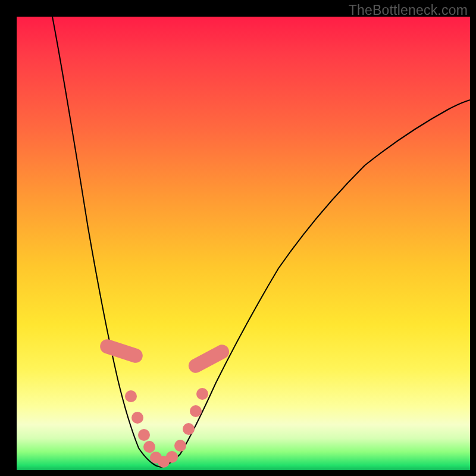 The image size is (476, 476). Describe the element at coordinates (408, 11) in the screenshot. I see `watermark-text: TheBottleneck.com` at that location.